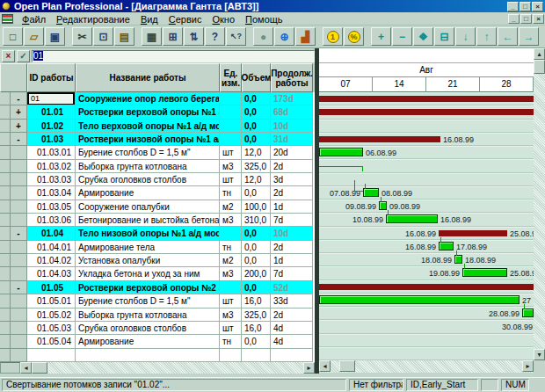 Image resolution: width=545 pixels, height=392 pixels. Describe the element at coordinates (51, 193) in the screenshot. I see `cell-id: 01.03.04` at that location.